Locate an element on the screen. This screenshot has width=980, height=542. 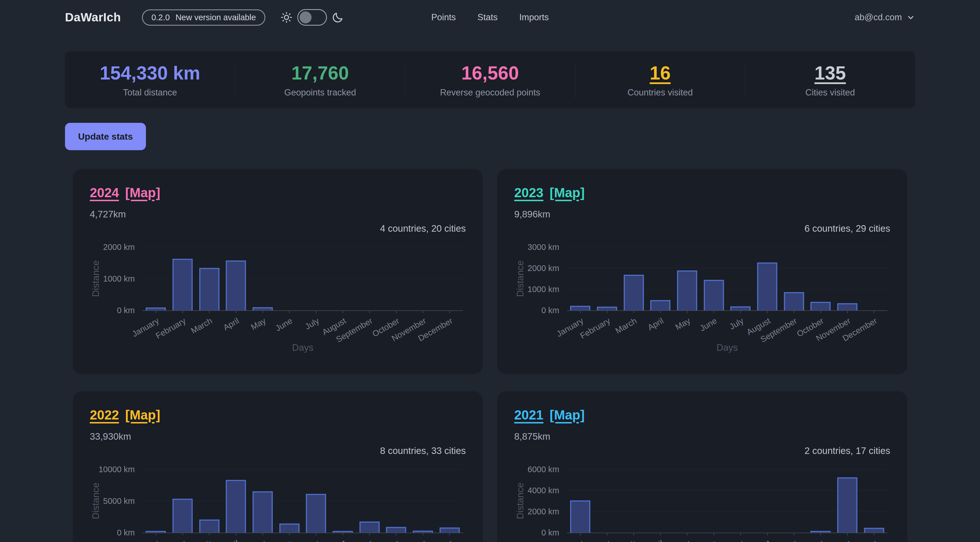
map-link-2021: [Map] is located at coordinates (567, 415).